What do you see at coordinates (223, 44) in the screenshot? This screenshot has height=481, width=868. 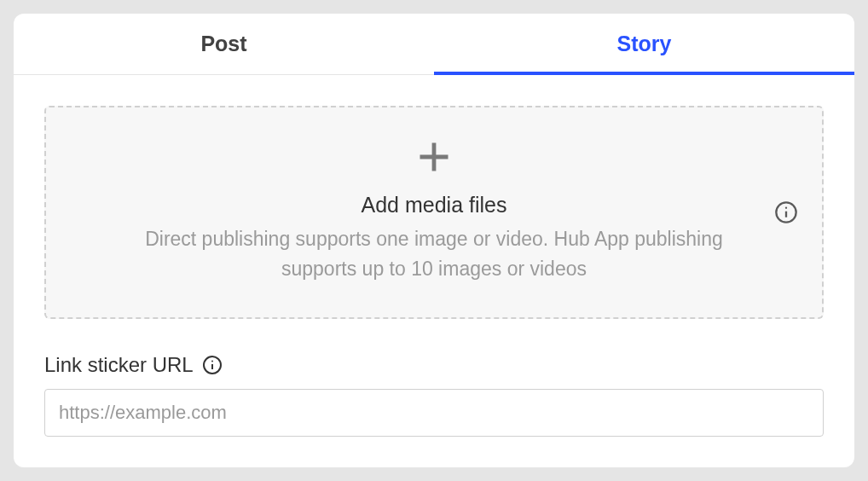 I see `tab-post: Post` at bounding box center [223, 44].